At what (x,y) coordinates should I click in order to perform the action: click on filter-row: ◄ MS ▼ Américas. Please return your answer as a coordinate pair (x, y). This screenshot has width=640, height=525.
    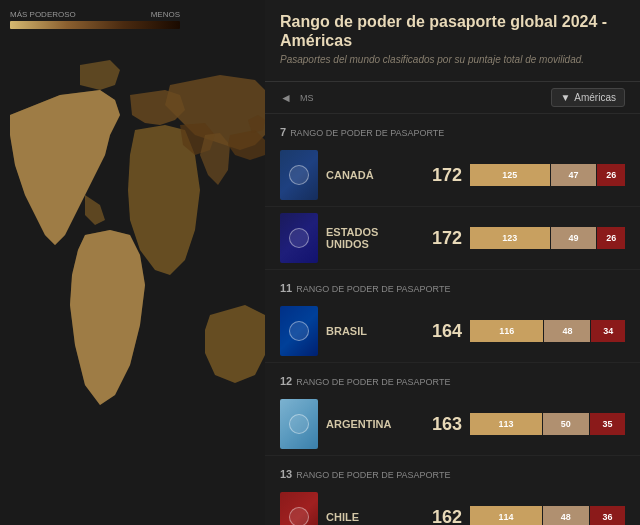
    Looking at the image, I should click on (452, 98).